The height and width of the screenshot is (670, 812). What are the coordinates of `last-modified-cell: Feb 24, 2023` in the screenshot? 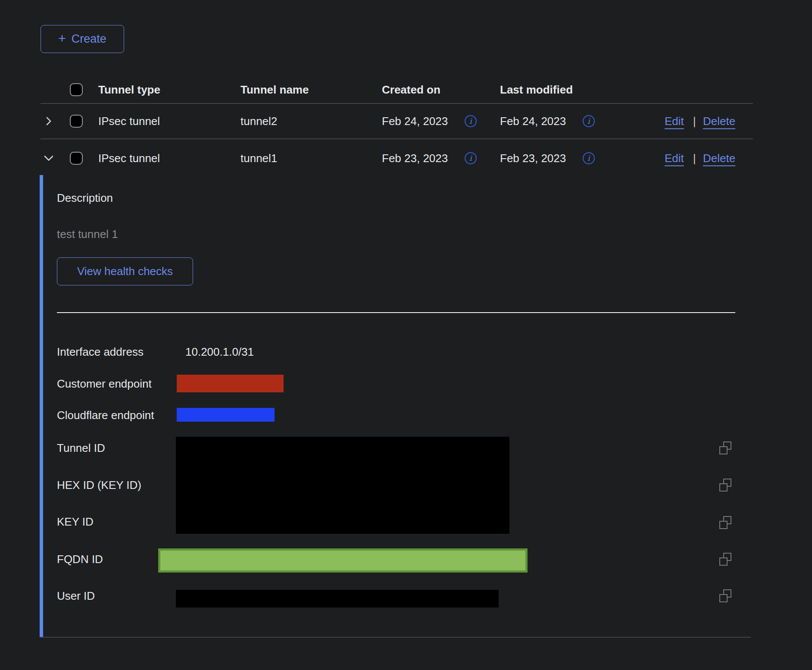 It's located at (533, 122).